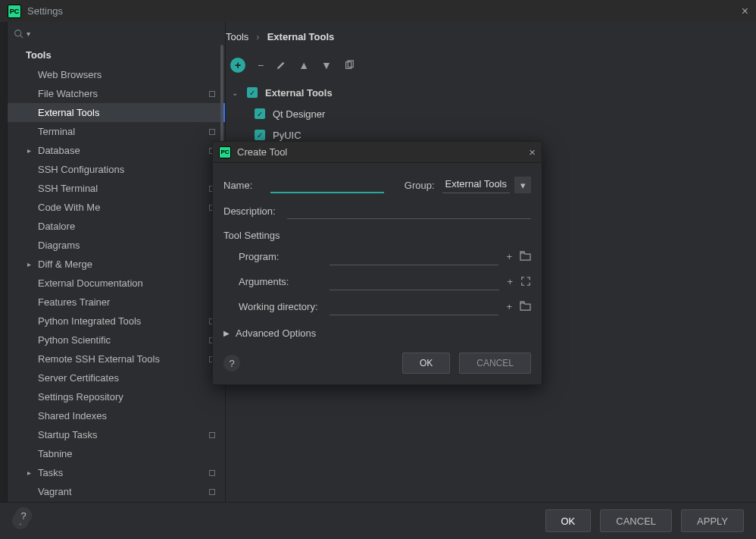  I want to click on sidebar-item-label: Settings Repository, so click(80, 397).